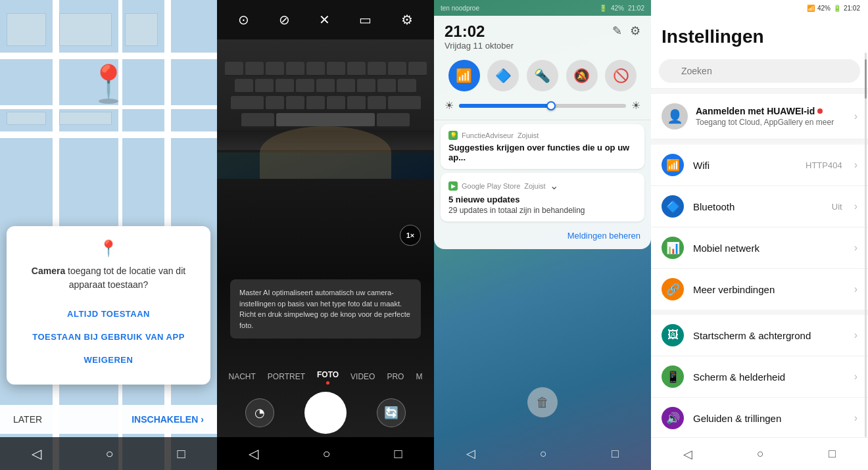 This screenshot has width=868, height=470. What do you see at coordinates (326, 376) in the screenshot?
I see `camera-modes: NACHT PORTRET FOTO VIDEO PRO M` at bounding box center [326, 376].